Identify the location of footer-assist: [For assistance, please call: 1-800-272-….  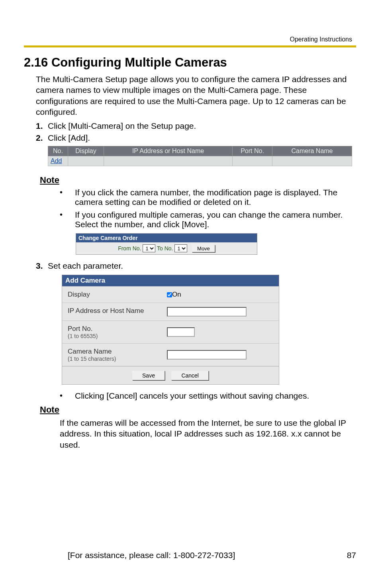
(151, 555).